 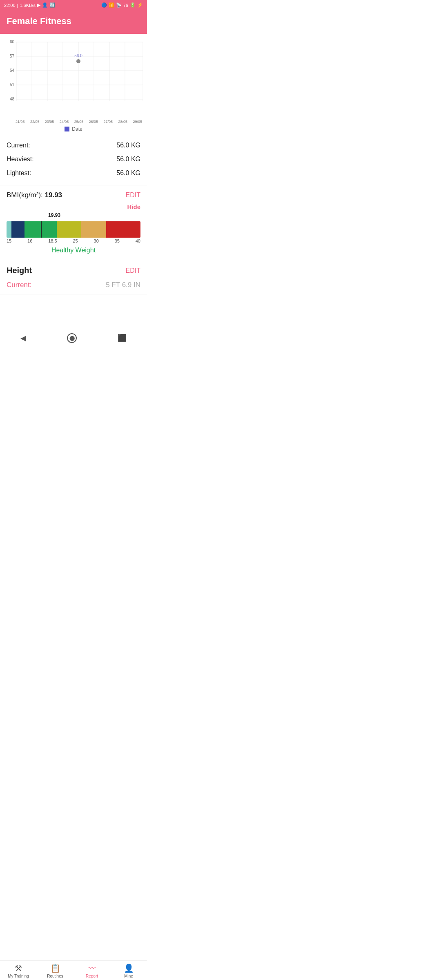 What do you see at coordinates (12, 56) in the screenshot?
I see `svg-text: 57` at bounding box center [12, 56].